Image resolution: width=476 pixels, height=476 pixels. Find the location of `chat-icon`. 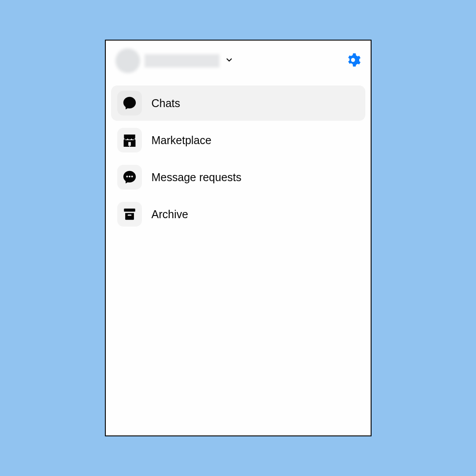

chat-icon is located at coordinates (130, 103).